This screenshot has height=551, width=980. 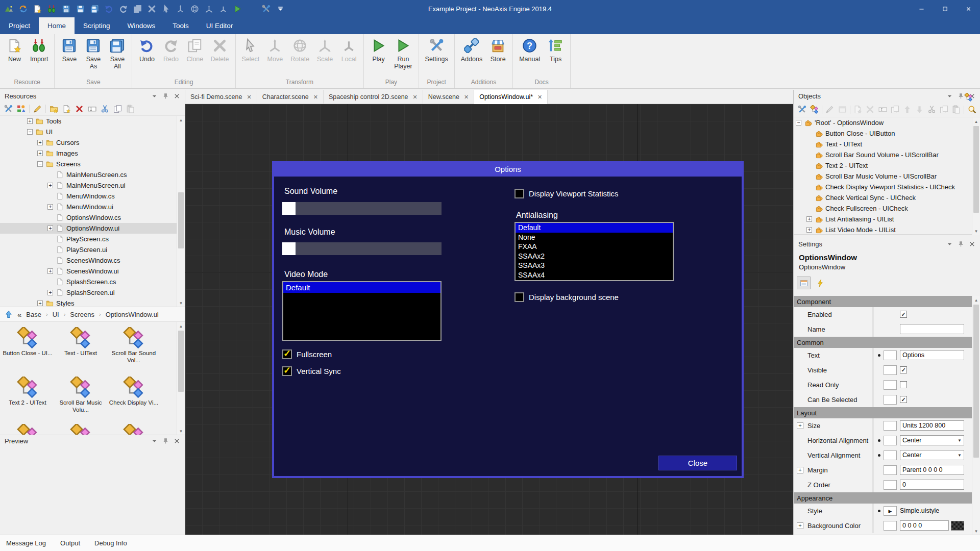 What do you see at coordinates (883, 219) in the screenshot?
I see `tree-item: +List Antialiasing - UIList` at bounding box center [883, 219].